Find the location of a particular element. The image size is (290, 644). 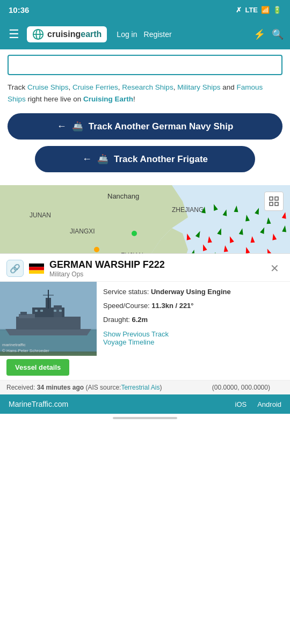

scroll-indicator is located at coordinates (145, 418).